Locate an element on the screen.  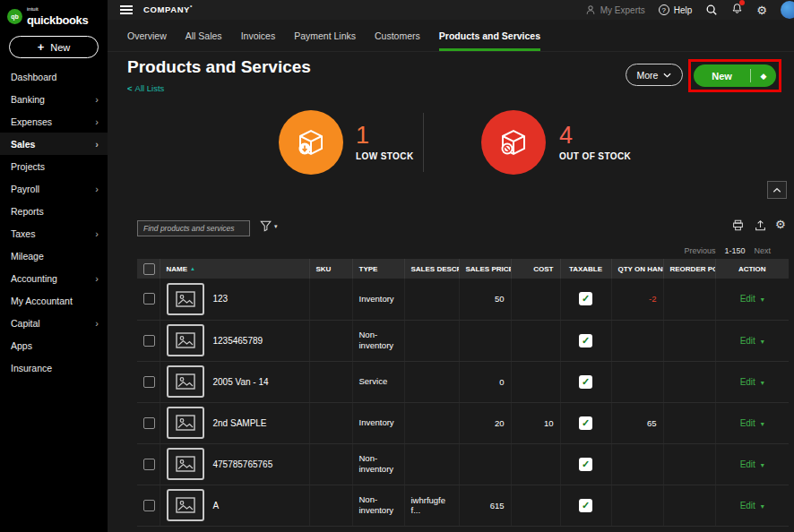
product-qty-on-hand: 65 is located at coordinates (637, 423).